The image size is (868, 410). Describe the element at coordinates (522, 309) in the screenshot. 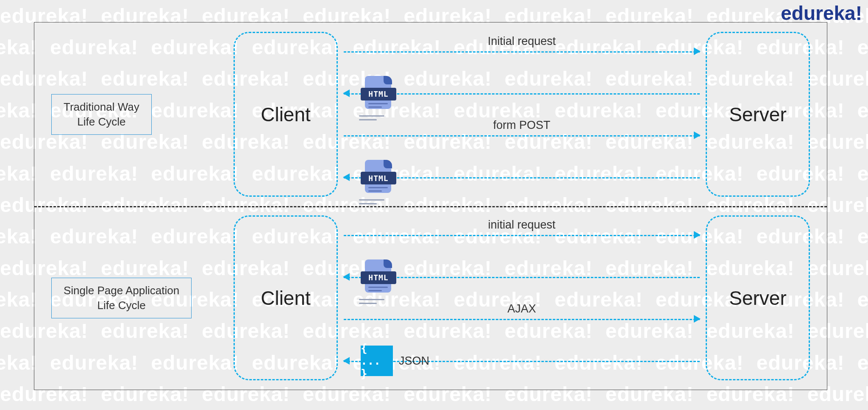

I see `flow-label: AJAX` at that location.